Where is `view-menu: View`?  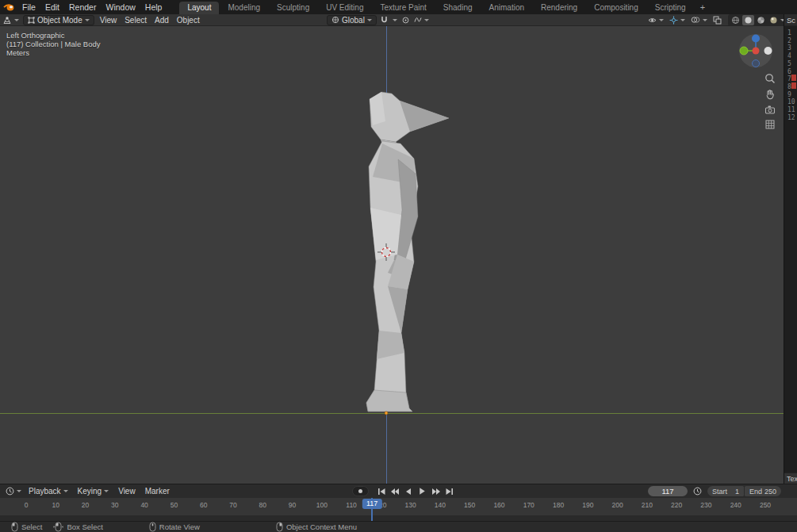 view-menu: View is located at coordinates (127, 492).